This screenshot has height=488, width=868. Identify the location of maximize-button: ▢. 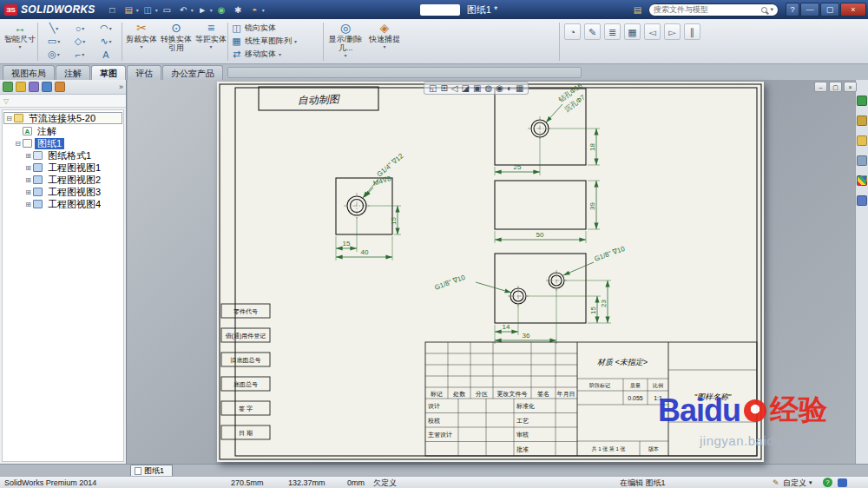
(830, 10).